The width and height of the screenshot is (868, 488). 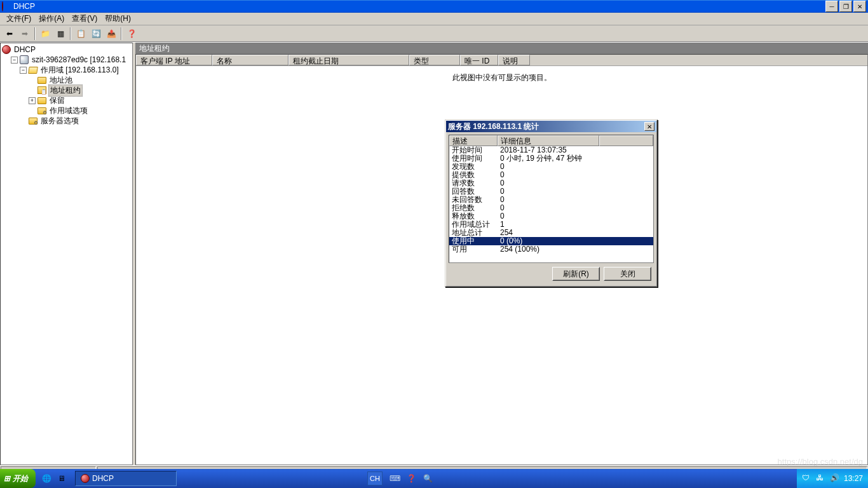 I want to click on up-button: 📁, so click(x=45, y=34).